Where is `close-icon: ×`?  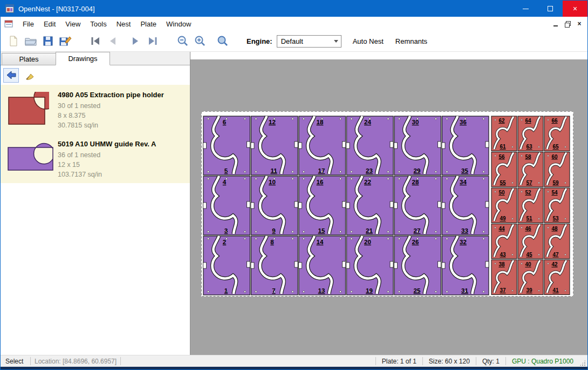 close-icon: × is located at coordinates (575, 9).